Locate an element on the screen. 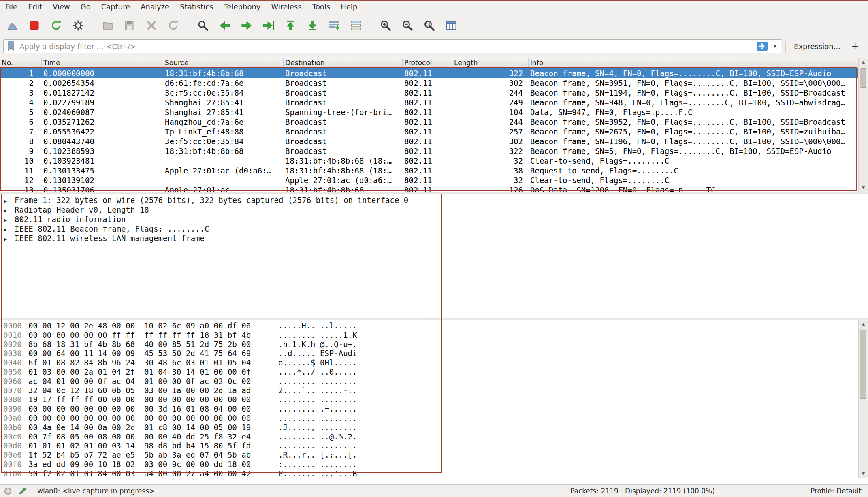  hex-bytes: 8b 68 18 31 bf 4b 8b 68 40 00 85 51 2d 7… is located at coordinates (143, 344).